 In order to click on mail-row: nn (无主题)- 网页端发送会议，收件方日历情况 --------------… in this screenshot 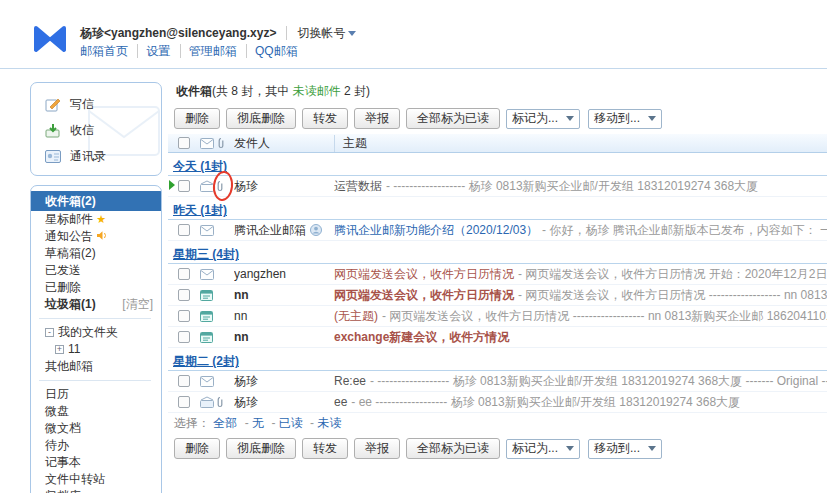, I will do `click(498, 316)`.